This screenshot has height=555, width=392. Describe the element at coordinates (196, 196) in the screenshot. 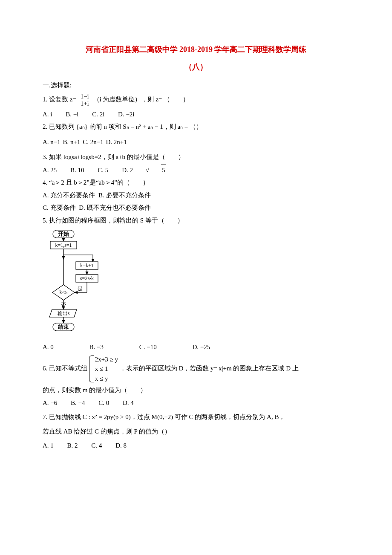

I see `q4-options-row1: A. 充分不必要条件 B. 必要不充分条件` at that location.